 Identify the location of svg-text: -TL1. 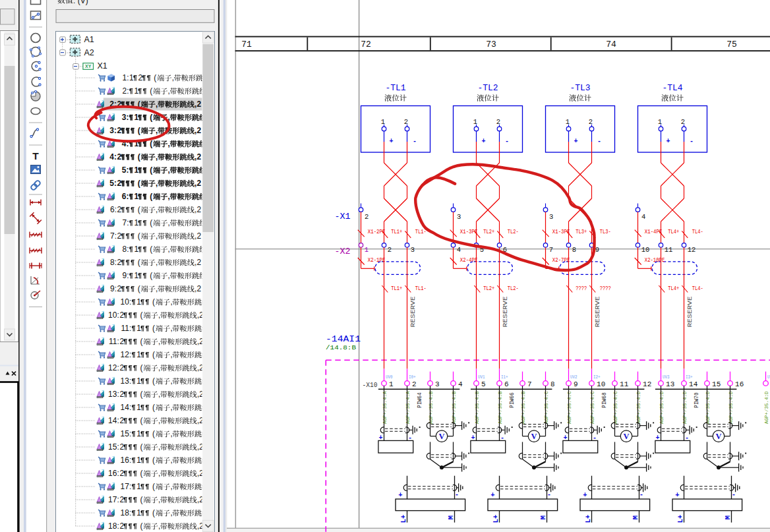
(396, 88).